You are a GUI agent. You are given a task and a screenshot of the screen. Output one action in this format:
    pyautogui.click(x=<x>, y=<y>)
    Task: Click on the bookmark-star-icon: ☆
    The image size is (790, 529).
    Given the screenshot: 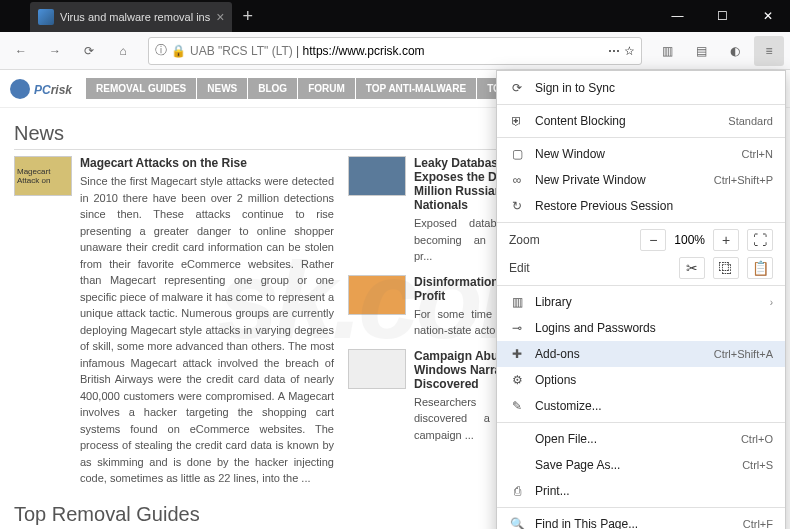 What is the action you would take?
    pyautogui.click(x=630, y=51)
    